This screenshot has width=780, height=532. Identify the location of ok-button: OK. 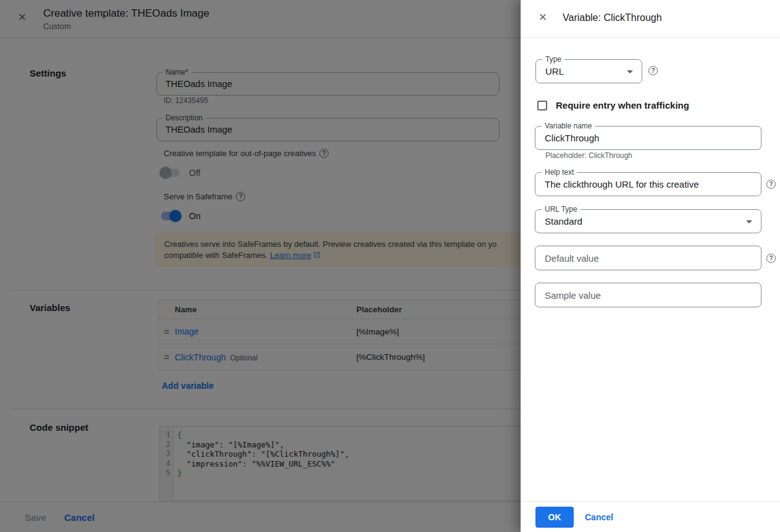
(555, 517).